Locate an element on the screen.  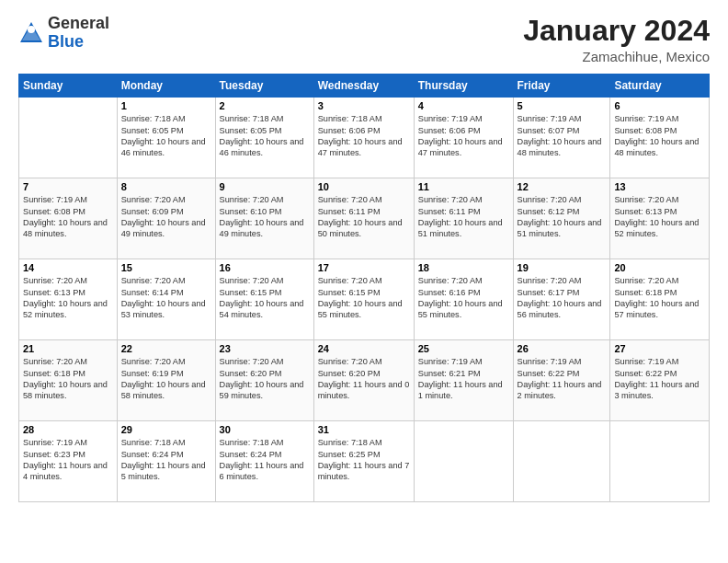
calendar-cell: 29Sunrise: 7:18 AM Sunset: 6:24 PM Dayli… is located at coordinates (165, 462).